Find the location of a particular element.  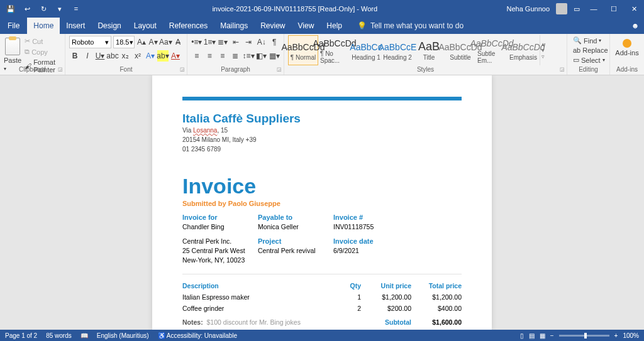

align-right-icon: ≡ is located at coordinates (223, 56).